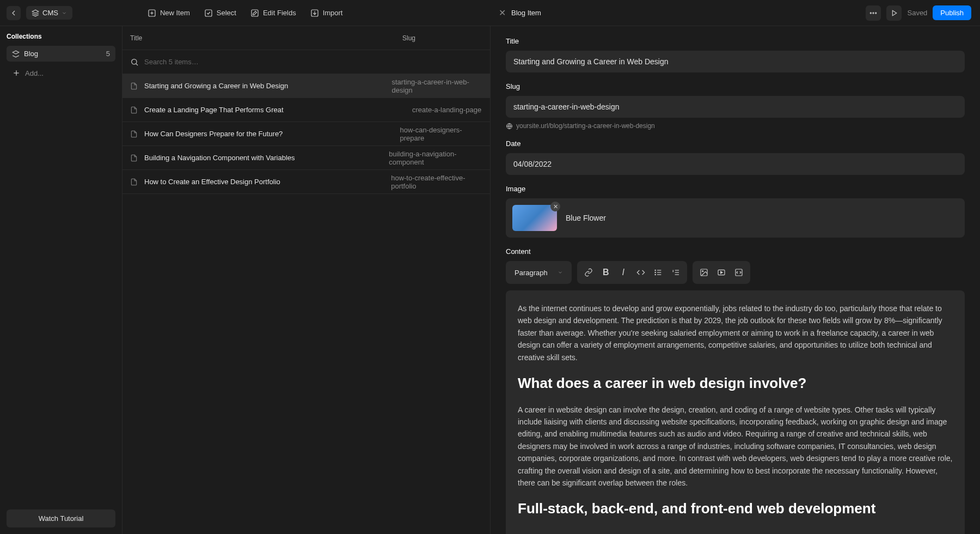 The image size is (980, 534). Describe the element at coordinates (735, 509) in the screenshot. I see `content-h2b: Full-stack, back-end, and front-end web …` at that location.